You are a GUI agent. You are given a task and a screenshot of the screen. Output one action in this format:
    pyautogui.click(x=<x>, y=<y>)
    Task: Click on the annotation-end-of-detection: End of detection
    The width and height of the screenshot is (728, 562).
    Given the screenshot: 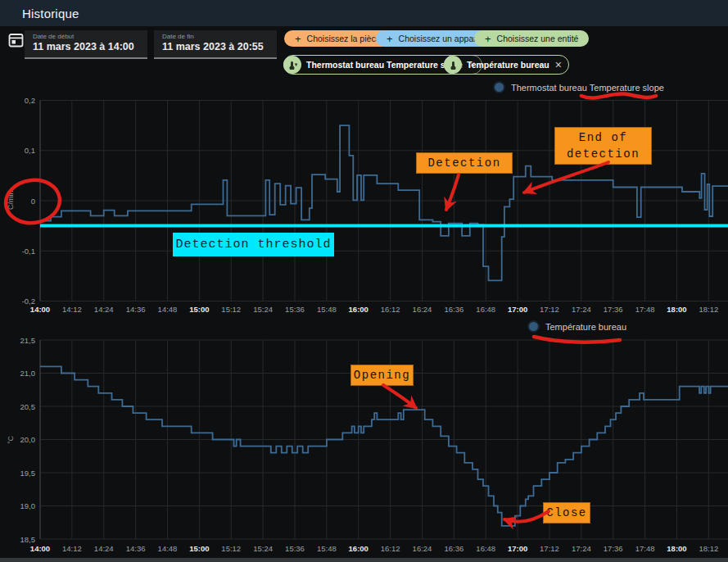 What is the action you would take?
    pyautogui.click(x=603, y=146)
    